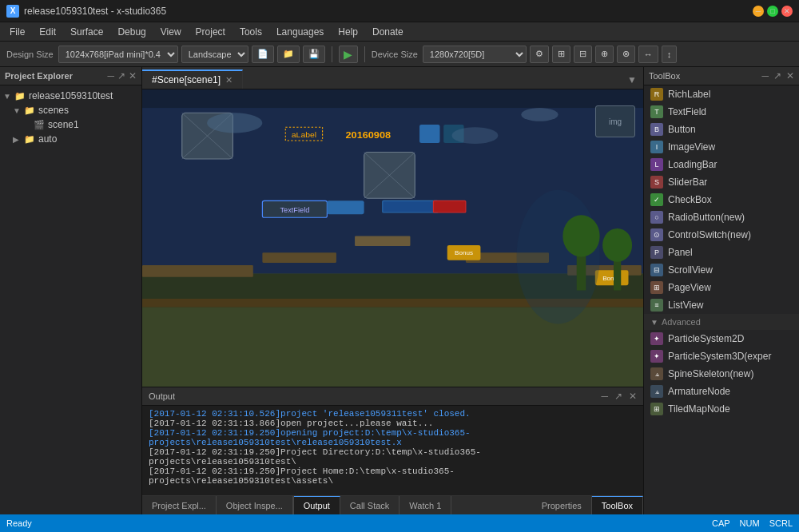 Image resolution: width=799 pixels, height=532 pixels. What do you see at coordinates (618, 396) in the screenshot?
I see `output-float-btn: ↗` at bounding box center [618, 396].